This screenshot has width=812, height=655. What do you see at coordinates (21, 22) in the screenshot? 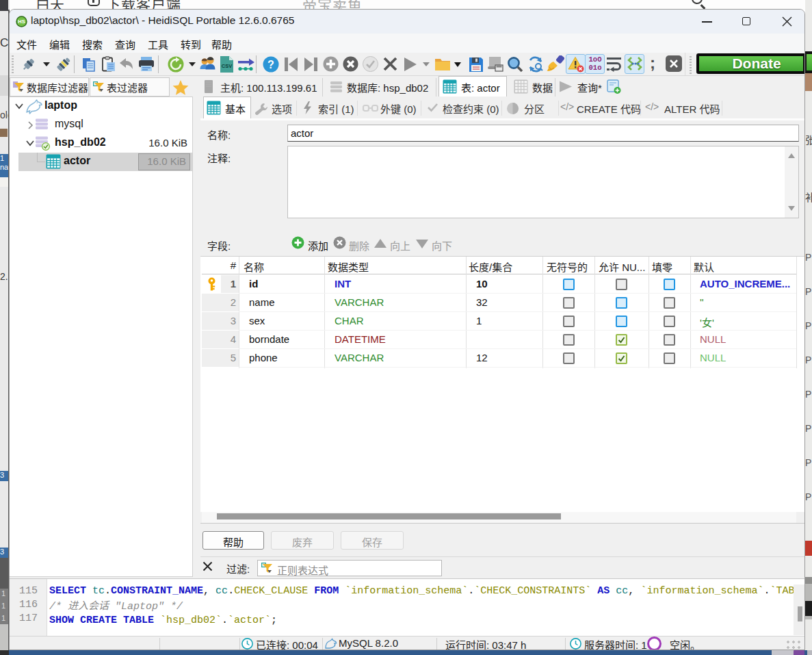
I see `svg-text: HS` at bounding box center [21, 22].